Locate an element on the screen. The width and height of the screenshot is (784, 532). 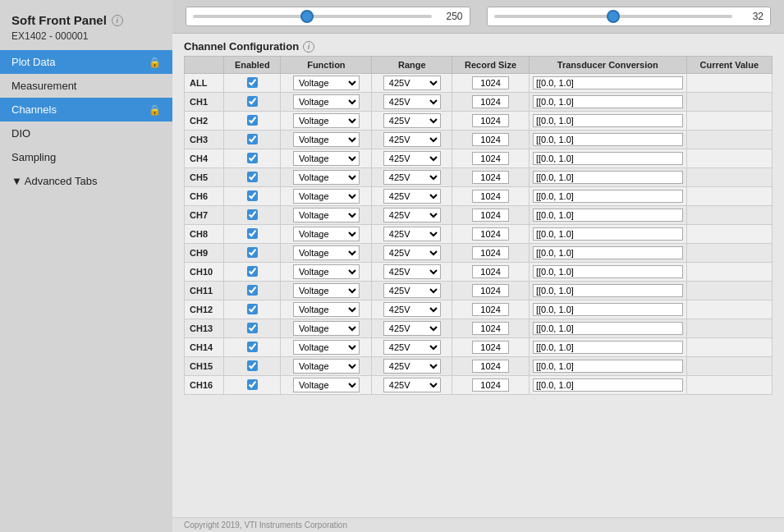
sidebar-item-channels: Channels 🔒 is located at coordinates (86, 110).